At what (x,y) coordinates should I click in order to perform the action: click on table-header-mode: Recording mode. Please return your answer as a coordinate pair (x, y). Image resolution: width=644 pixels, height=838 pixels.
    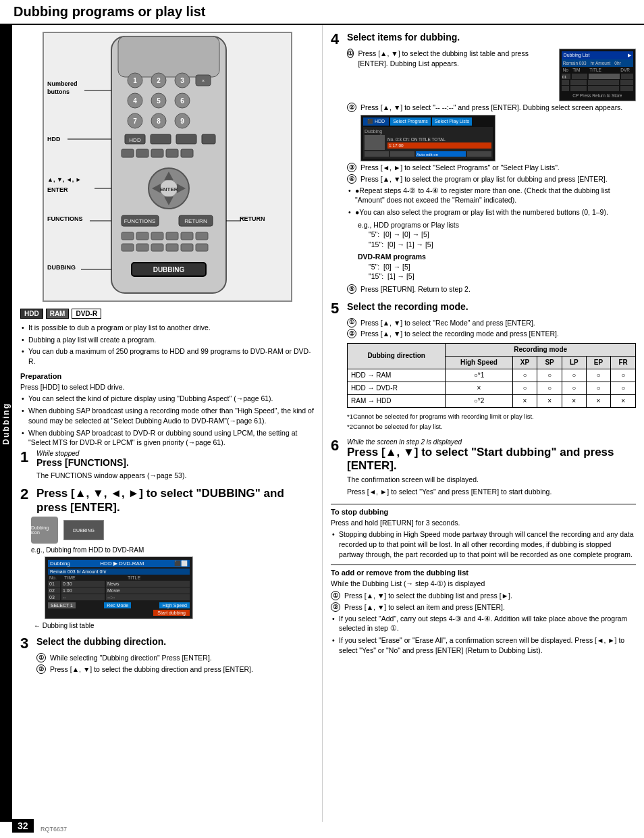
    Looking at the image, I should click on (541, 350).